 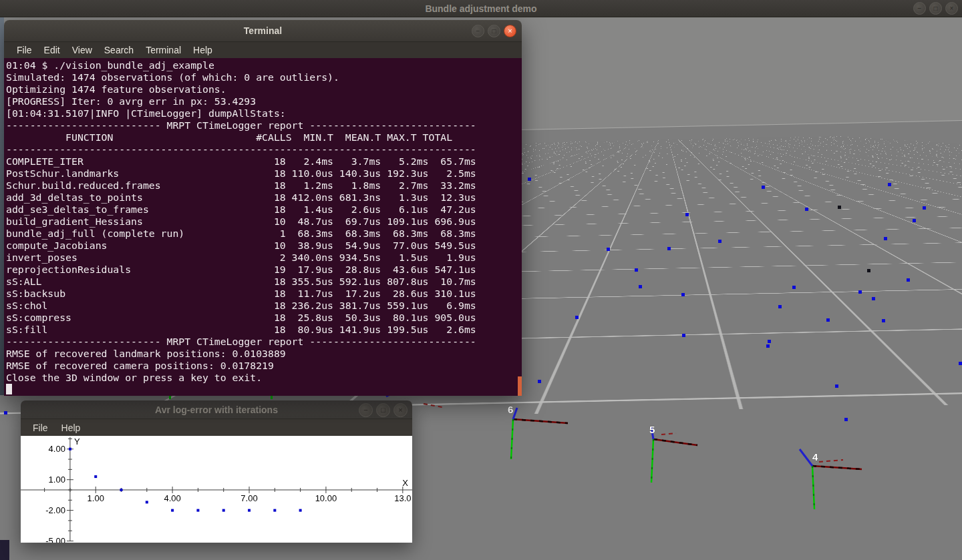 What do you see at coordinates (216, 427) in the screenshot?
I see `plot-menubar: File Help` at bounding box center [216, 427].